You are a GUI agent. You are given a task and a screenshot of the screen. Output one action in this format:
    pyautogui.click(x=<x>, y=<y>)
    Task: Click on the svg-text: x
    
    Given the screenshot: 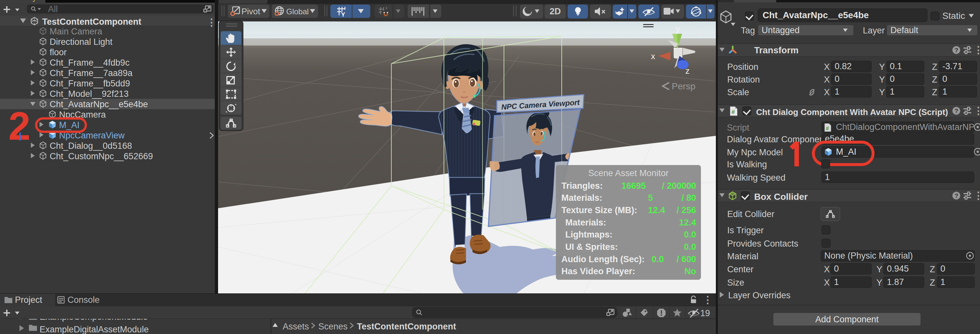 What is the action you would take?
    pyautogui.click(x=653, y=56)
    